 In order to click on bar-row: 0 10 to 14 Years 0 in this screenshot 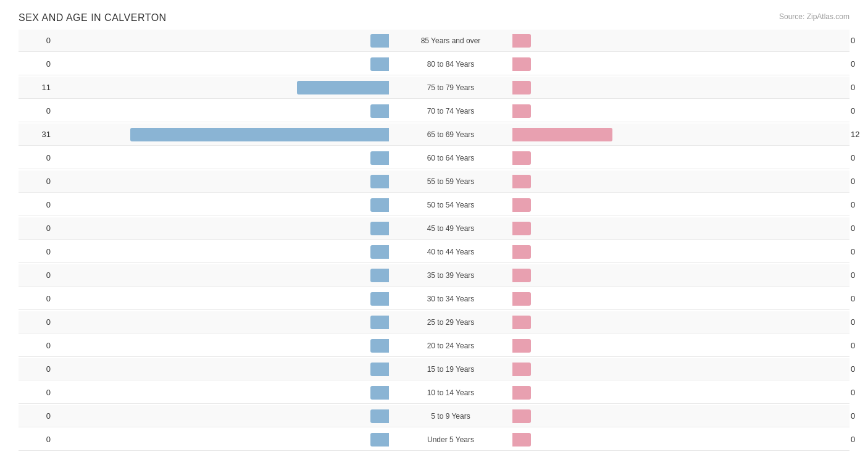, I will do `click(434, 393)`.